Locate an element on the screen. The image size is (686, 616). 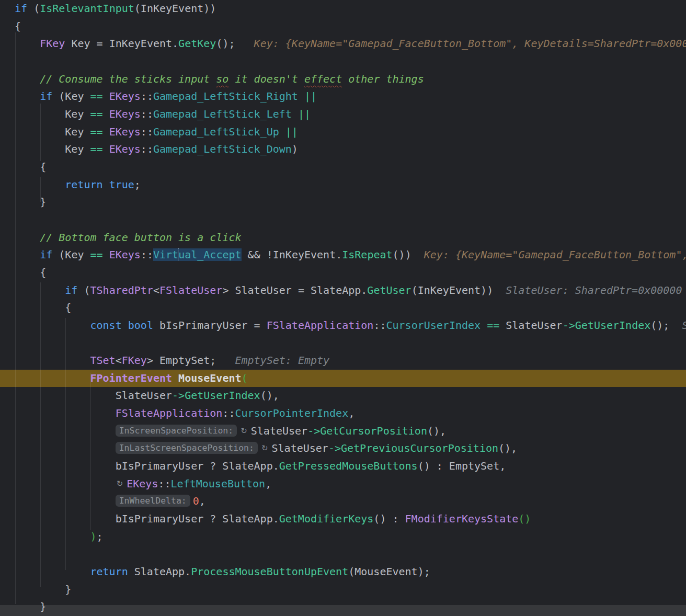
code-token: return is located at coordinates (84, 185).